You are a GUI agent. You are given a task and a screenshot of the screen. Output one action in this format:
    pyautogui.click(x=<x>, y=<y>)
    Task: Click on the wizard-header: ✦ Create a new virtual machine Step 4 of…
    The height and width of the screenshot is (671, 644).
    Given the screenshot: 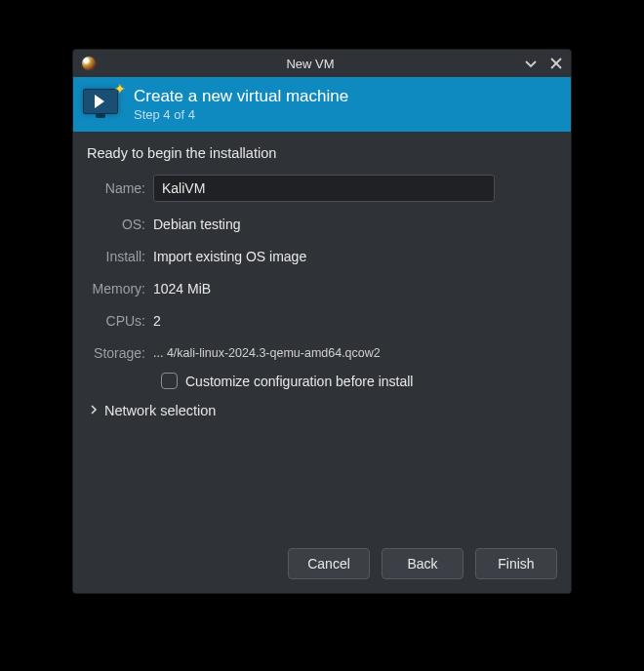 What is the action you would take?
    pyautogui.click(x=322, y=104)
    